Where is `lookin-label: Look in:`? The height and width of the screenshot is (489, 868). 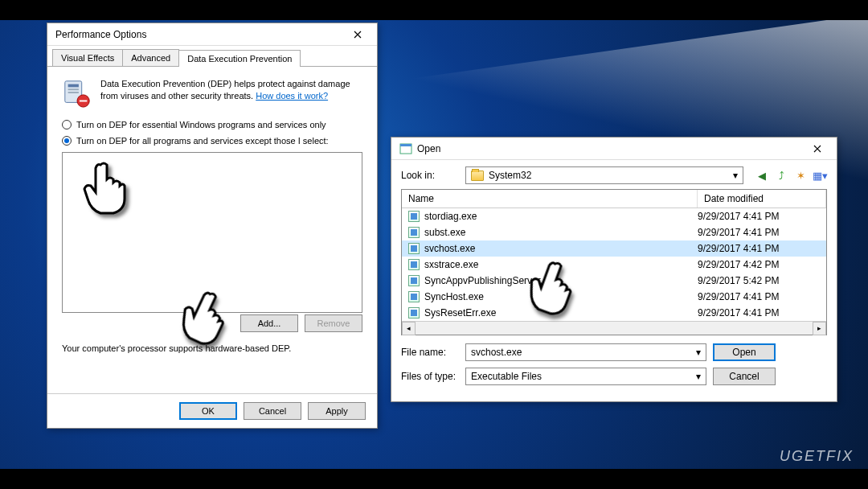
lookin-label: Look in: is located at coordinates (430, 175).